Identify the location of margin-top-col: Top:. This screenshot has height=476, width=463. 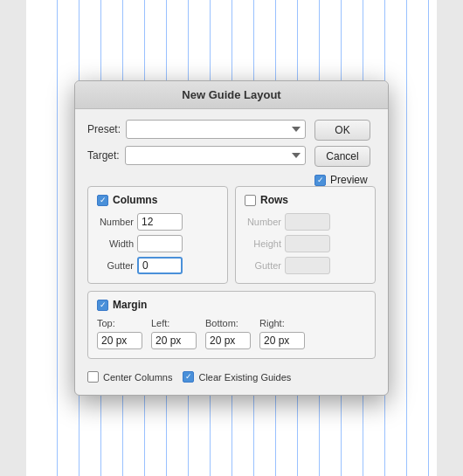
(120, 334).